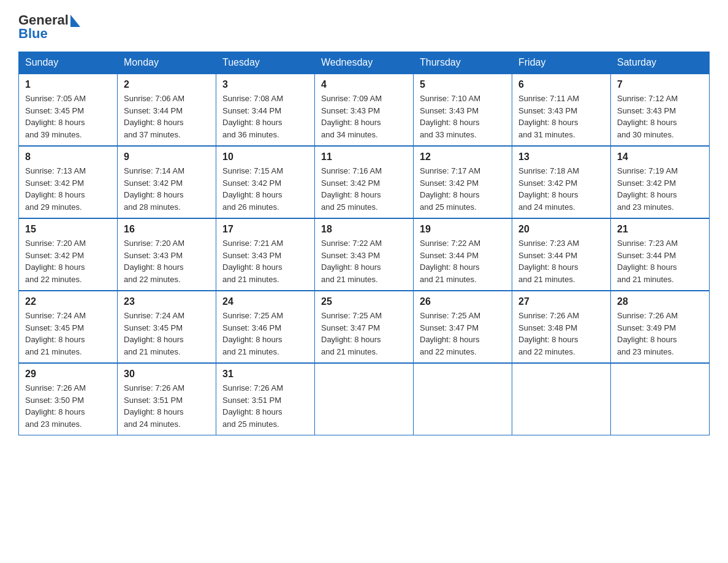 The image size is (728, 563). I want to click on day-cell-17: 17 Sunrise: 7:21 AM Sunset: 3:43 PM Dayl…, so click(266, 255).